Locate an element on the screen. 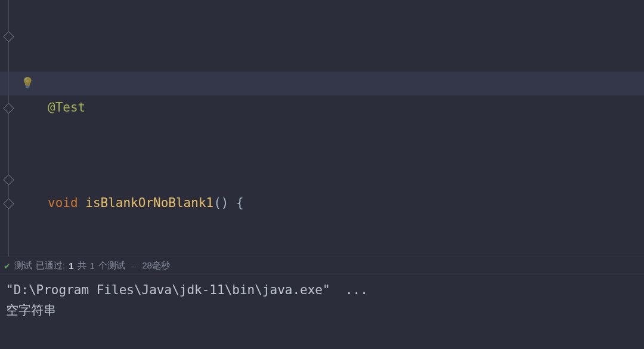  method-name: isBlankOrNoBlank1 is located at coordinates (149, 203).